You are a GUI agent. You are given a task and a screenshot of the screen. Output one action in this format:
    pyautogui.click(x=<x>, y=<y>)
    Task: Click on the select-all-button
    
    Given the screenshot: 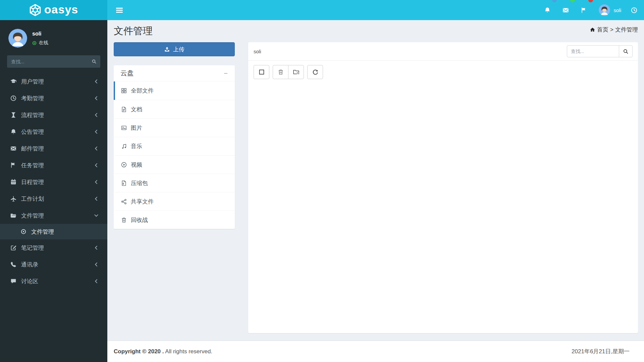 What is the action you would take?
    pyautogui.click(x=262, y=72)
    